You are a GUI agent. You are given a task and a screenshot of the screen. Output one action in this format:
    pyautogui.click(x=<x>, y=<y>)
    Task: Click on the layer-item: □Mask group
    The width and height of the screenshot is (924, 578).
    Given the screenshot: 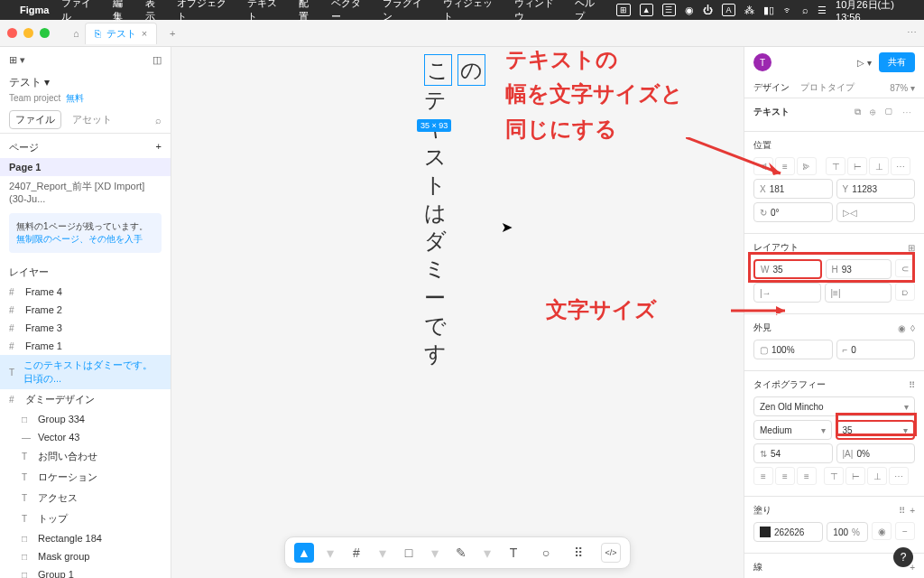 What is the action you would take?
    pyautogui.click(x=85, y=556)
    